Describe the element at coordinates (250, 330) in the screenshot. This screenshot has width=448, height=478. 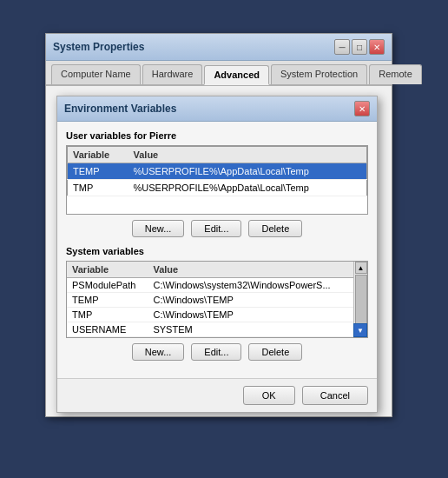
I see `sys-val-username: SYSTEM` at that location.